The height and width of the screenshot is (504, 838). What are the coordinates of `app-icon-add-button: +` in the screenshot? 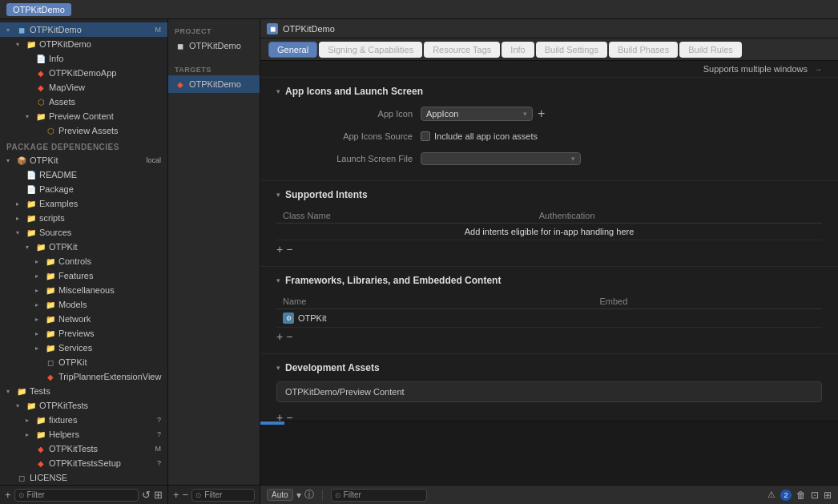 It's located at (542, 114).